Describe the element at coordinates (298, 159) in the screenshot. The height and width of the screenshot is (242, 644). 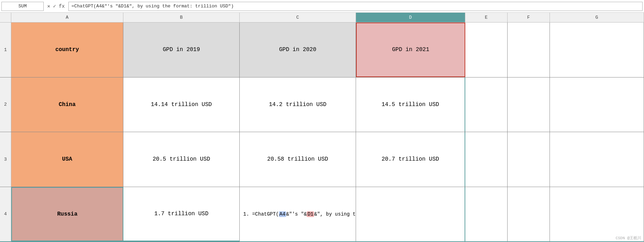
I see `cell-c3: 20.58 trillion USD` at that location.